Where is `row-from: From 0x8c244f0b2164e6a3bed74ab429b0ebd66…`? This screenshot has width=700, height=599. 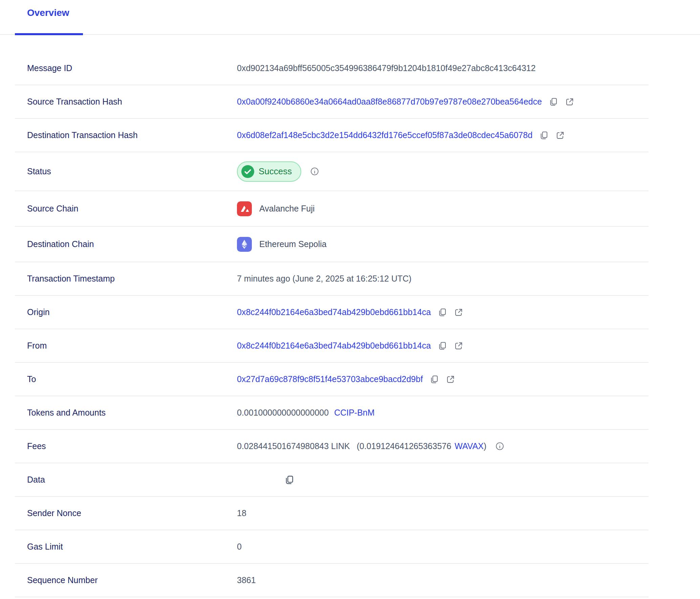 row-from: From 0x8c244f0b2164e6a3bed74ab429b0ebd66… is located at coordinates (332, 346).